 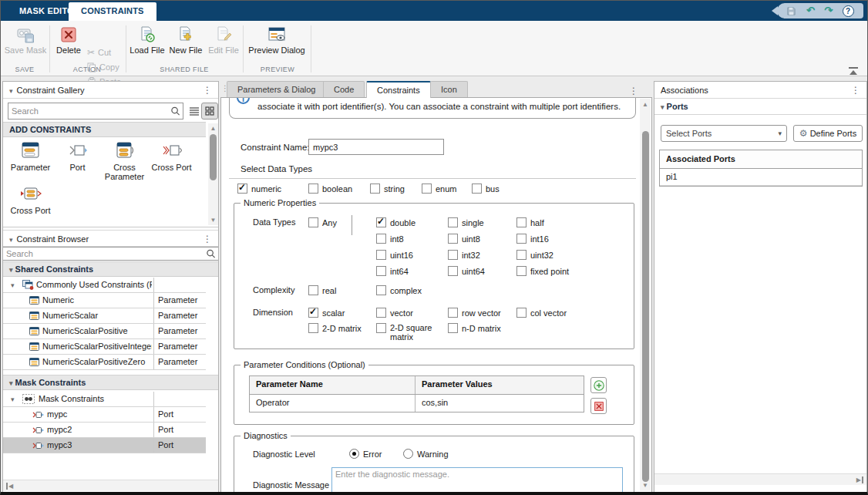 What do you see at coordinates (105, 130) in the screenshot?
I see `add-constraints-section: ADD CONSTRAINTS` at bounding box center [105, 130].